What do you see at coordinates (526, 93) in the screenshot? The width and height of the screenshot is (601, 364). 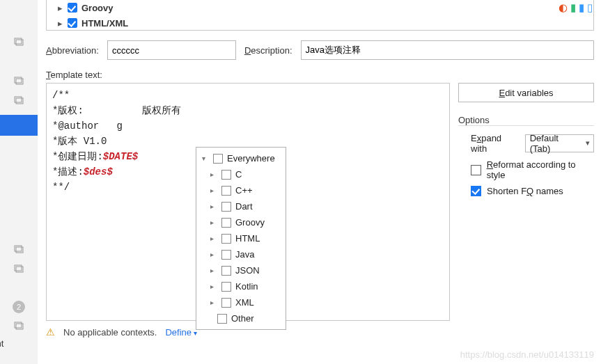 I see `edit-variables-button: Edit variables` at bounding box center [526, 93].